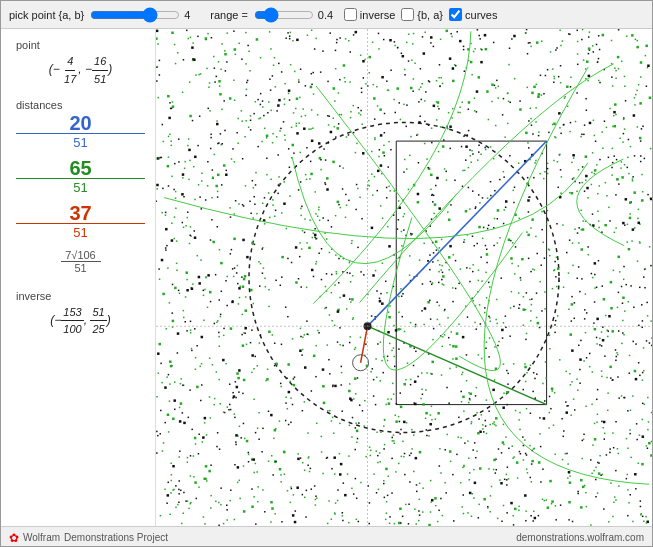 The width and height of the screenshot is (653, 547). I want to click on inverse-label: inverse, so click(80, 296).